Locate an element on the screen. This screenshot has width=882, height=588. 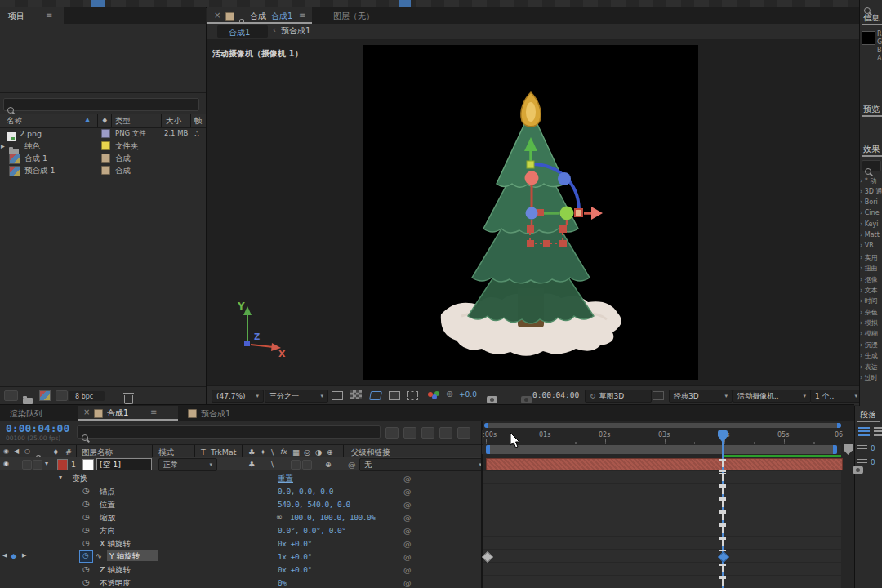
quality-switch: \ is located at coordinates (273, 464).